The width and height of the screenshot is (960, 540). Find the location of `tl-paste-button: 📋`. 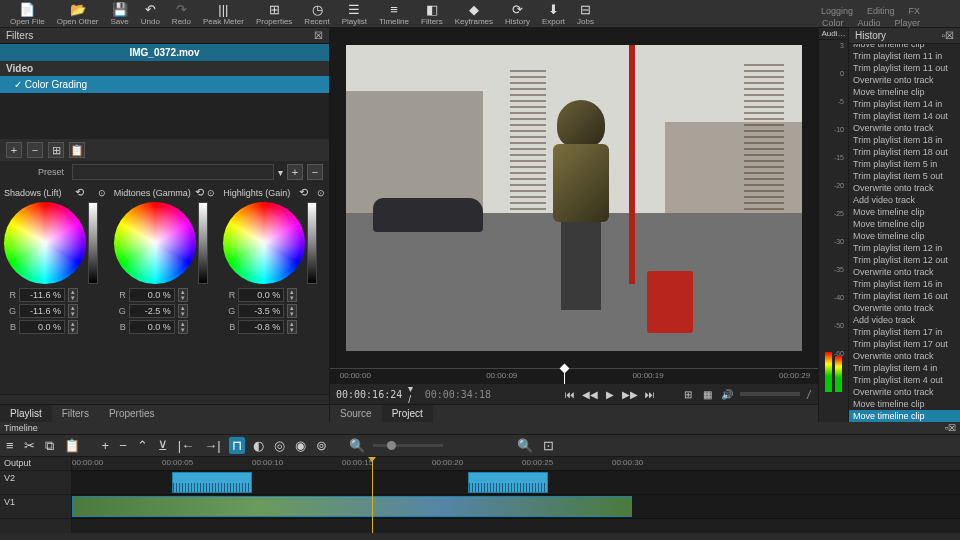

tl-paste-button: 📋 is located at coordinates (72, 446).